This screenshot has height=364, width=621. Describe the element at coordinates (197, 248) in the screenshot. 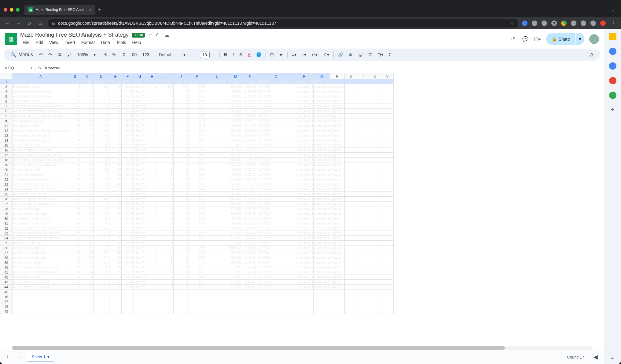

I see `cell: 0.35` at that location.